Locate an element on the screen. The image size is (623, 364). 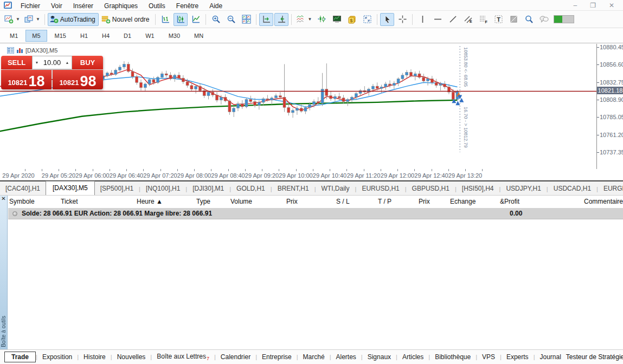
autotrading-button: AutoTrading is located at coordinates (73, 20).